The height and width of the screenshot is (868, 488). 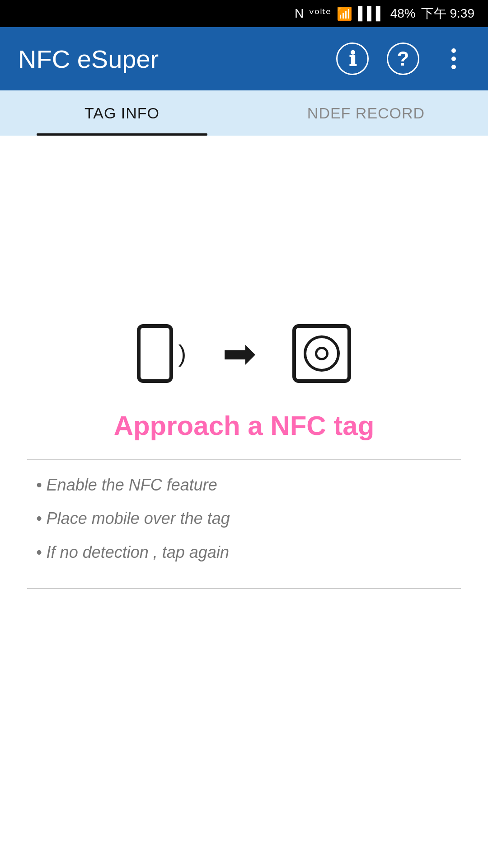 I want to click on bottom-divider, so click(x=244, y=589).